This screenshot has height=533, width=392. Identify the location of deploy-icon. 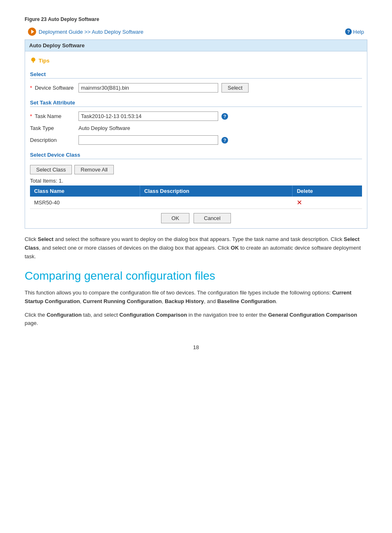
(32, 32).